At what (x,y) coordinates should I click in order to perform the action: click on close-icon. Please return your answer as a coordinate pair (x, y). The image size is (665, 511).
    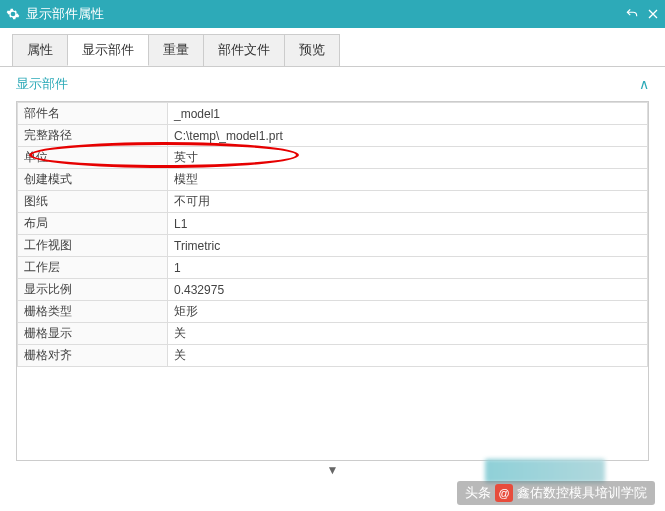
    Looking at the image, I should click on (653, 14).